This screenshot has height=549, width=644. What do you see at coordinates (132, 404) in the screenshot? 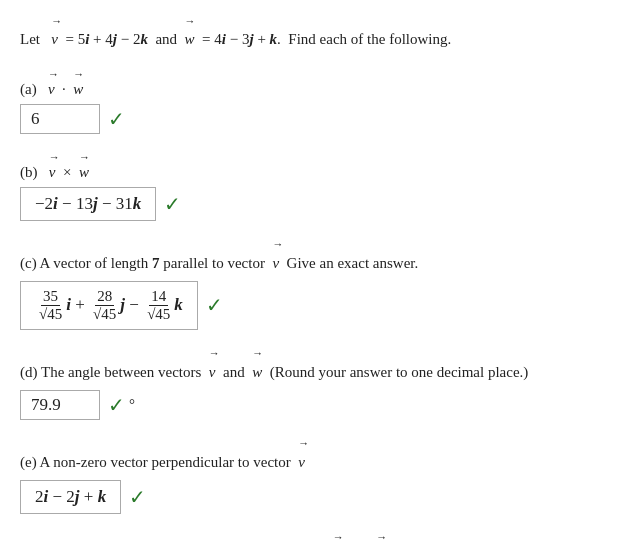
I see `part-d-degree: °` at bounding box center [132, 404].